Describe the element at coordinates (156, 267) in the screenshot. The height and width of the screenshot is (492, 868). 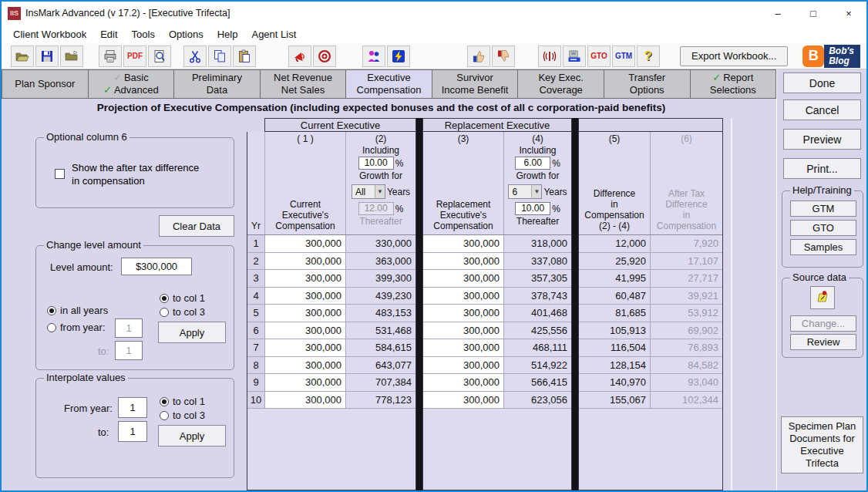
I see `level-amount-input: $300,000` at that location.